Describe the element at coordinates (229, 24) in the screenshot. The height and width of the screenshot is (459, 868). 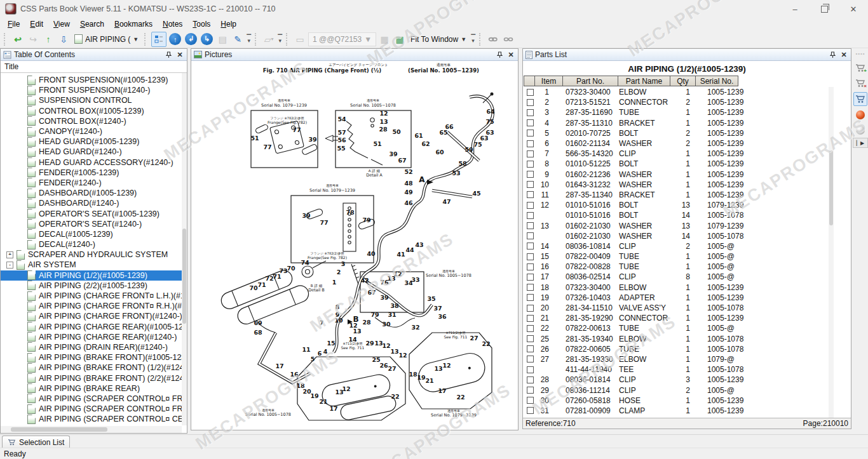
I see `menu-help: Help` at that location.